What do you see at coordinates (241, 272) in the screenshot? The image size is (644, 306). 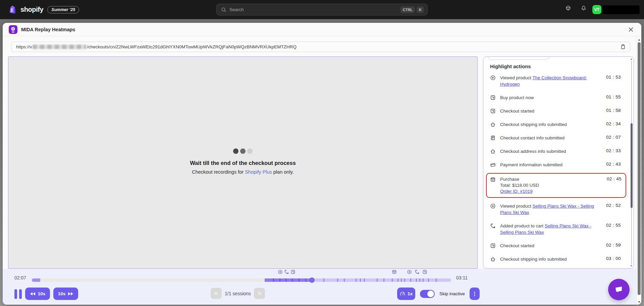 I see `timeline-markers` at bounding box center [241, 272].